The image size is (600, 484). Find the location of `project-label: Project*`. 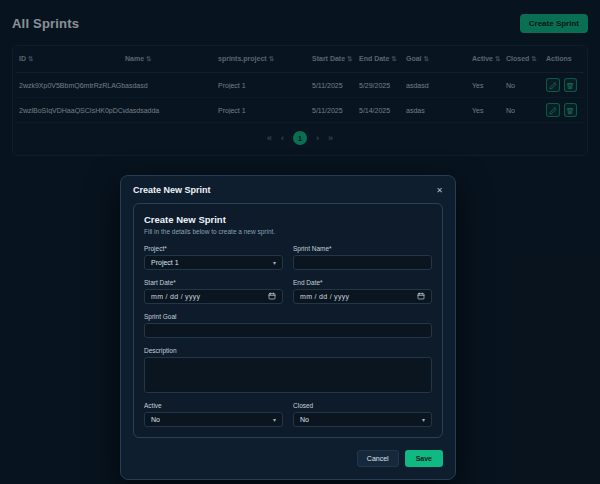

project-label: Project* is located at coordinates (214, 248).